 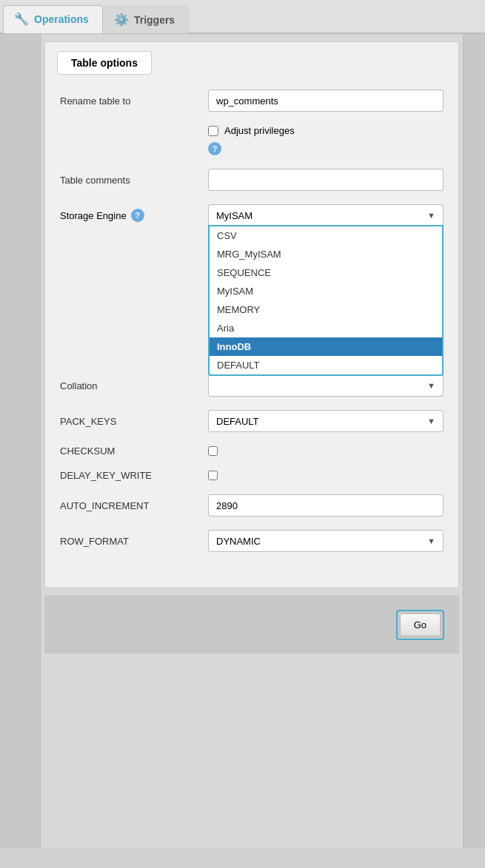 I want to click on dropdown-item-csv: CSV, so click(x=326, y=235).